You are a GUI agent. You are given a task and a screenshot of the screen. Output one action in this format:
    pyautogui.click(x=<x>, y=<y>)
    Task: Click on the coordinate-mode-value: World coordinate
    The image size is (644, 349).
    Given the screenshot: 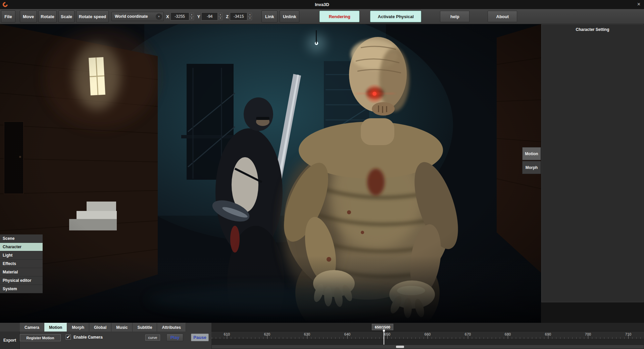 What is the action you would take?
    pyautogui.click(x=134, y=16)
    